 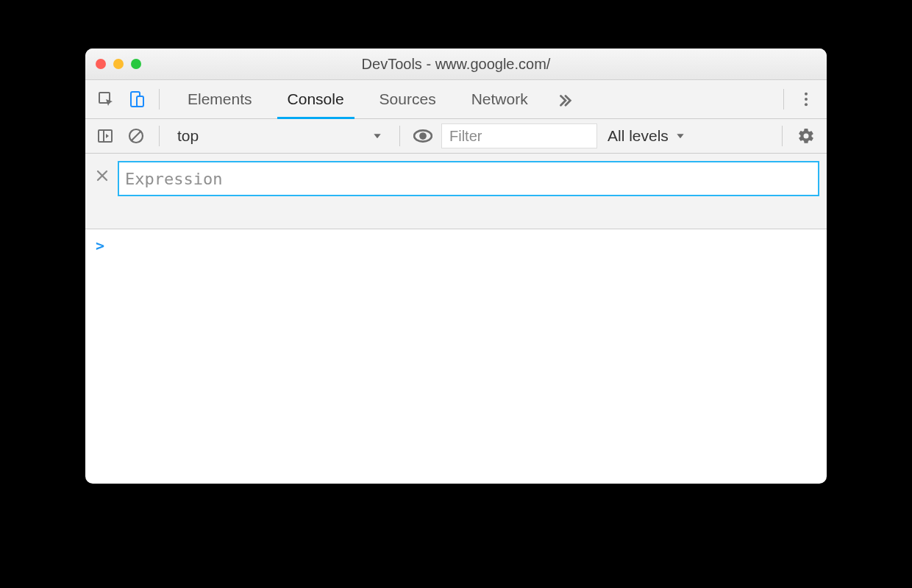 I want to click on live-expression-row, so click(x=456, y=191).